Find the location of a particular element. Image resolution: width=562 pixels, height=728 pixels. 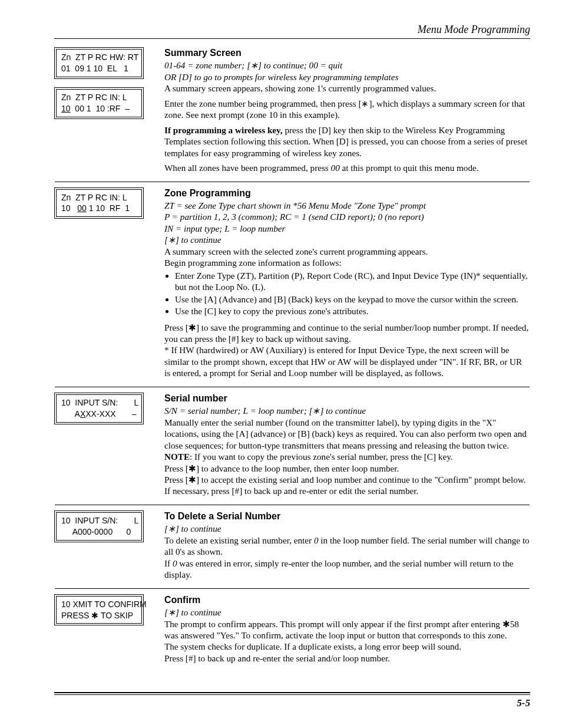

lcd-serial-number: 10 INPUT S/N: L AXXX-XXX – is located at coordinates (99, 409).